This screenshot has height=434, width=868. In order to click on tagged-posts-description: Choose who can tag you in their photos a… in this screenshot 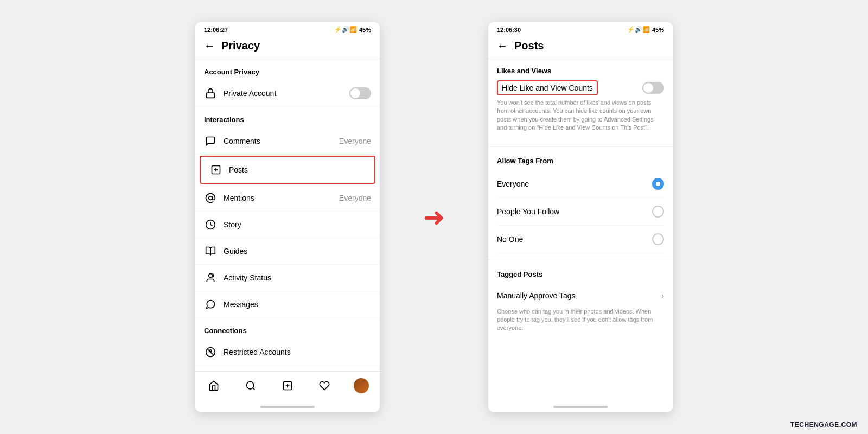, I will do `click(580, 320)`.